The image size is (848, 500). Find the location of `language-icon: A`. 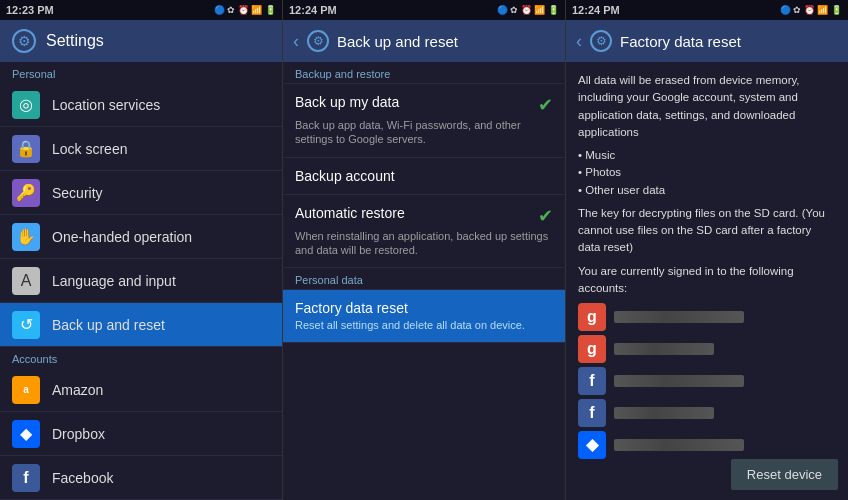

language-icon: A is located at coordinates (26, 281).